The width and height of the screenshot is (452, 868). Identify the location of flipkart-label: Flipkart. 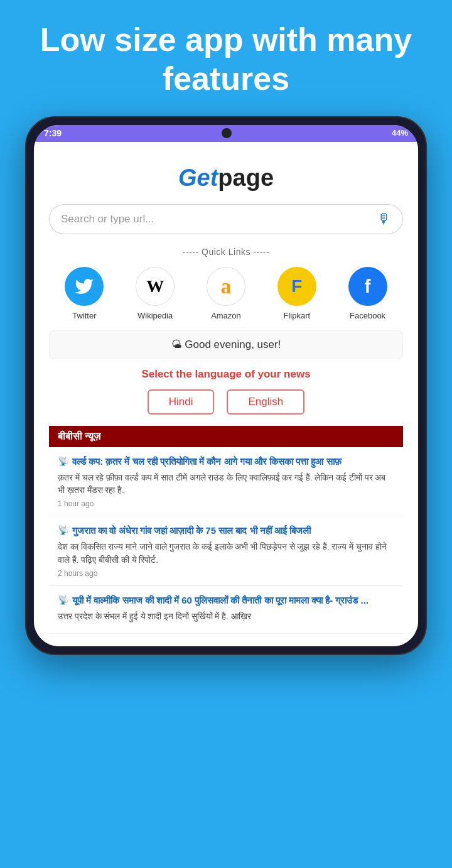
(296, 315).